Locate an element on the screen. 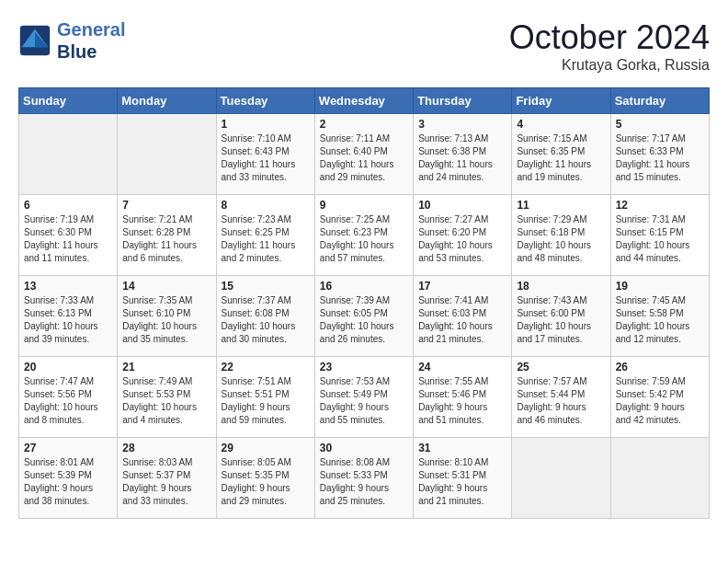 This screenshot has height=563, width=728. day-info: Sunrise: 8:05 AM Sunset: 5:35 PM Dayligh… is located at coordinates (266, 482).